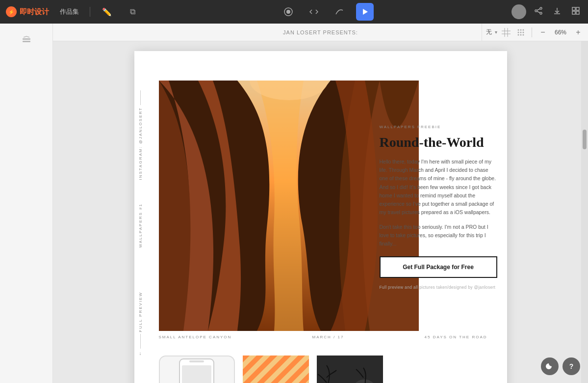  Describe the element at coordinates (34, 12) in the screenshot. I see `app-name: 即时设计` at that location.